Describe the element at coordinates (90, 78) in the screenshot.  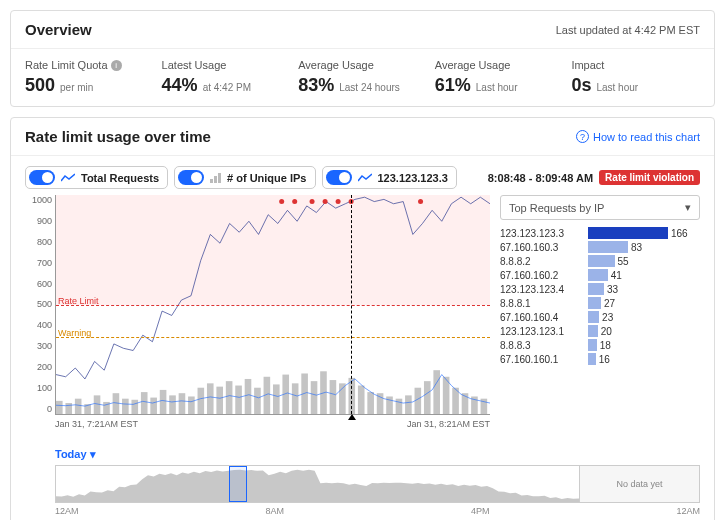
I see `metric: Rate Limit Quotai 500per min` at that location.